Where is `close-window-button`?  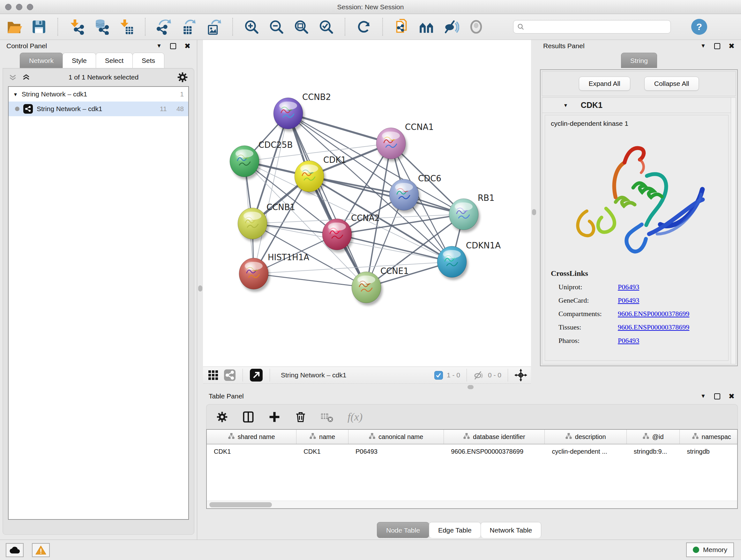
close-window-button is located at coordinates (8, 7).